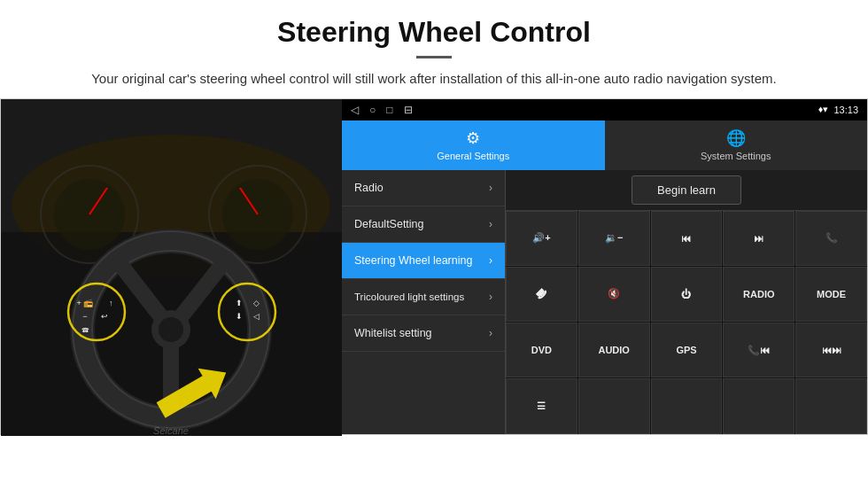 This screenshot has height=482, width=868. I want to click on seek-icon: ⏮⏭, so click(832, 350).